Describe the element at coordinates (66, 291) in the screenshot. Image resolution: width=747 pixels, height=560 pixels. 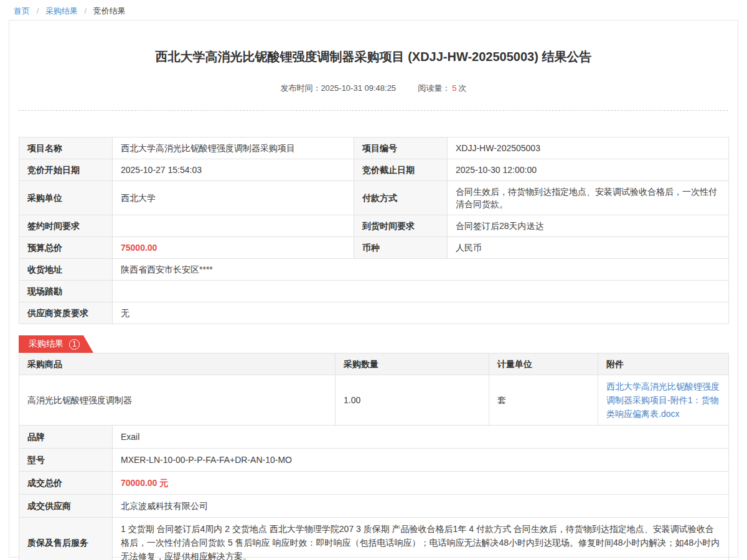
I see `site-survey-label: 现场踏勘` at that location.